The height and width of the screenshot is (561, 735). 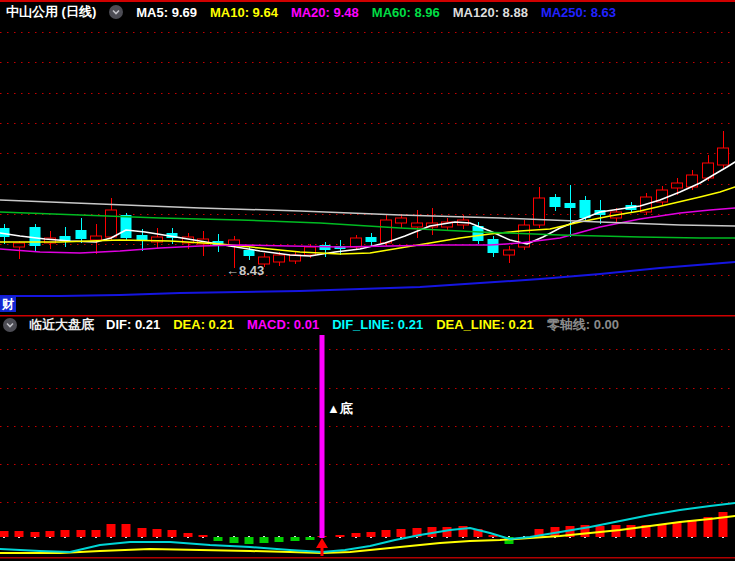 I want to click on buy-signal-group, so click(x=322, y=446).